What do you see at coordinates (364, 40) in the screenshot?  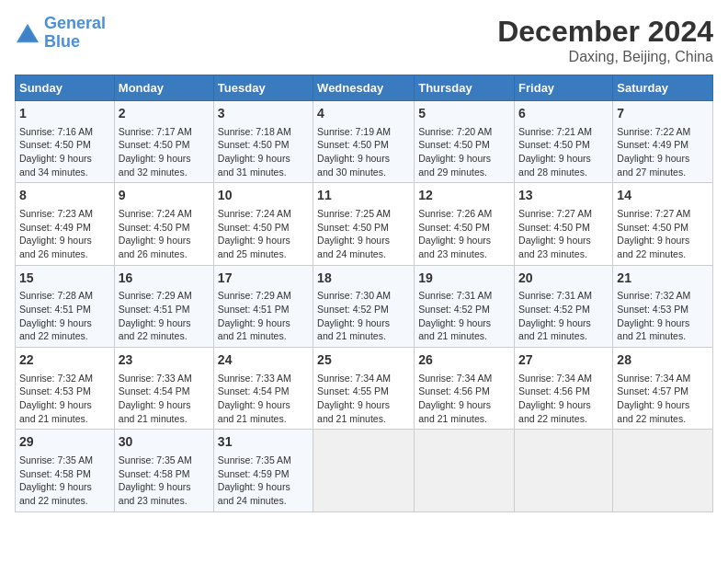 I see `page-header: General Blue December 2024 Daxing, Beiji…` at bounding box center [364, 40].